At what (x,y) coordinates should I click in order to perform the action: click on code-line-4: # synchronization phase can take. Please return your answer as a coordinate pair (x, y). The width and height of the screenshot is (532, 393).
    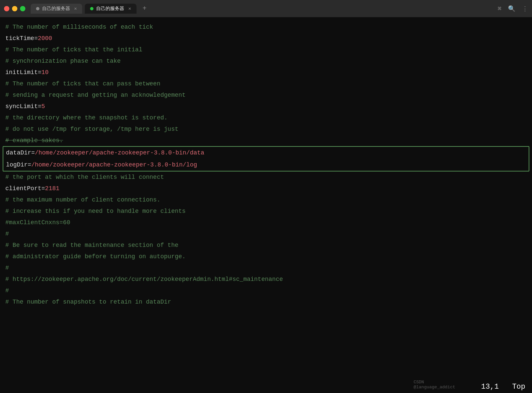
    Looking at the image, I should click on (266, 61).